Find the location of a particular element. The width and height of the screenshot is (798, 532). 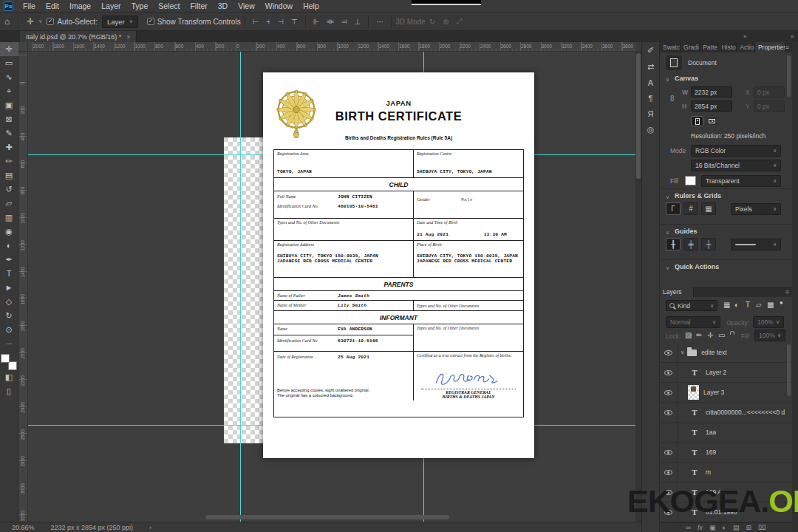

layer-row: T m is located at coordinates (726, 473).